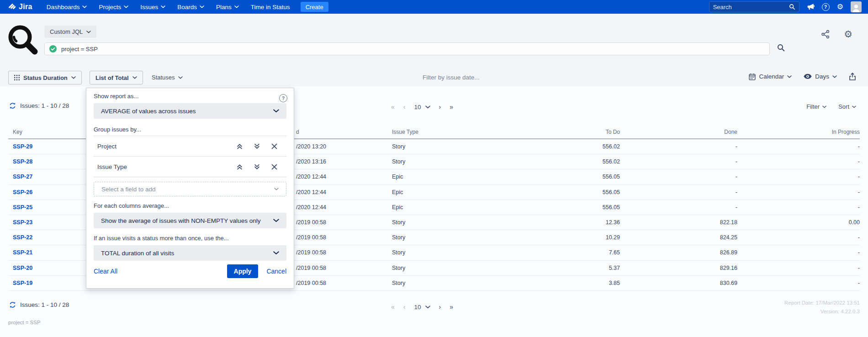 This screenshot has height=337, width=868. What do you see at coordinates (23, 222) in the screenshot?
I see `issue-key-link: SSP-23` at bounding box center [23, 222].